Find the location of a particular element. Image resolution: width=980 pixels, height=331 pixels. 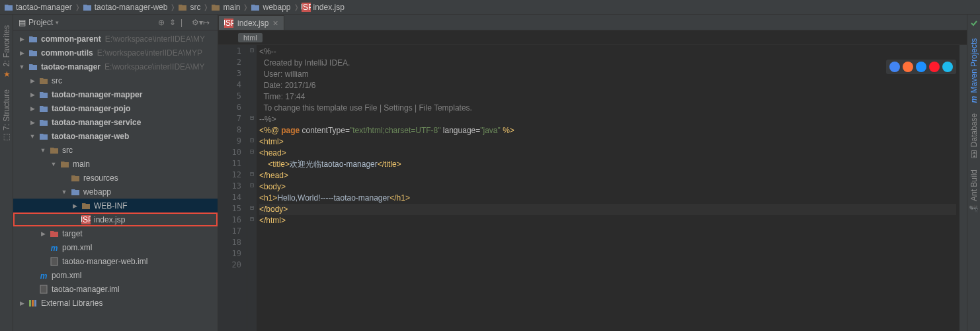

tree-node: taotao-manager.iml is located at coordinates (115, 289).